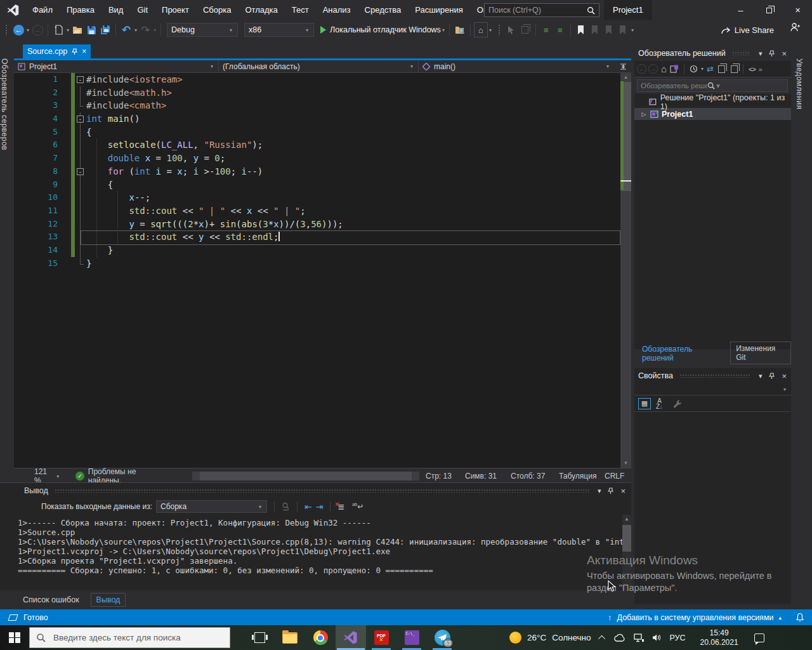  I want to click on line-indicator: Стр: 13, so click(445, 476).